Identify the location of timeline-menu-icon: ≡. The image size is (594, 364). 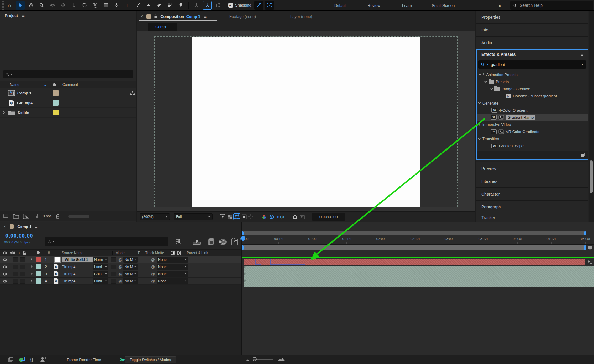
(36, 227).